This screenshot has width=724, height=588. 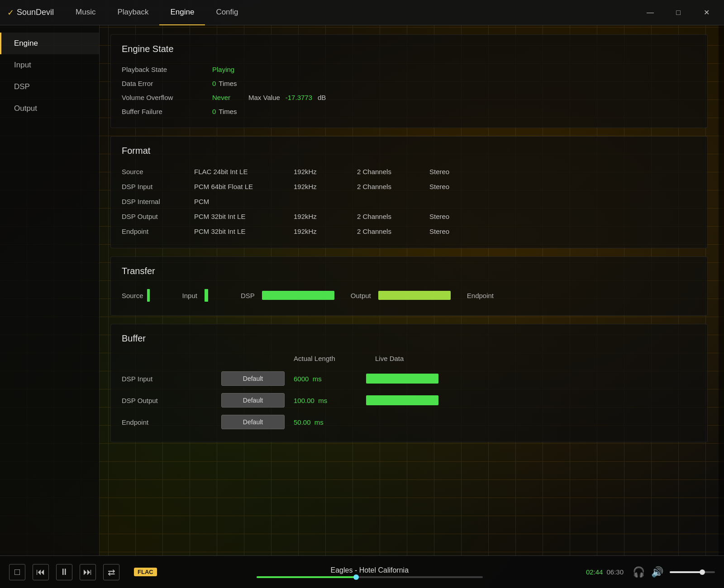 I want to click on transfer-source-bar, so click(x=148, y=295).